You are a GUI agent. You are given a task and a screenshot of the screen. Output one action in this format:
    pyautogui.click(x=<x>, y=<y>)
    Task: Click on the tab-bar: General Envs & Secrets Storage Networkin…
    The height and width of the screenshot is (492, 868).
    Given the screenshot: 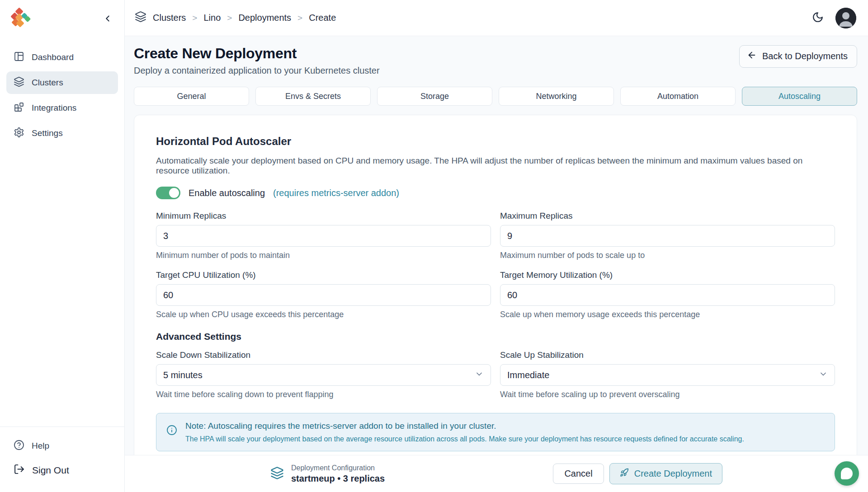 What is the action you would take?
    pyautogui.click(x=495, y=96)
    